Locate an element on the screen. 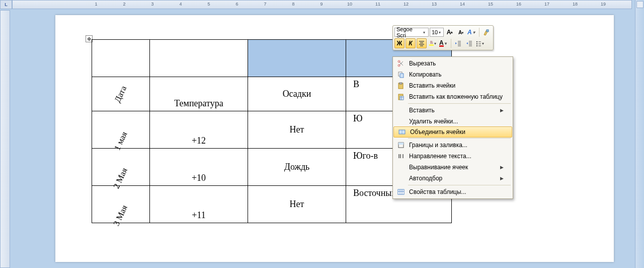  menu-table-properties: Свойства таблицы... is located at coordinates (453, 192).